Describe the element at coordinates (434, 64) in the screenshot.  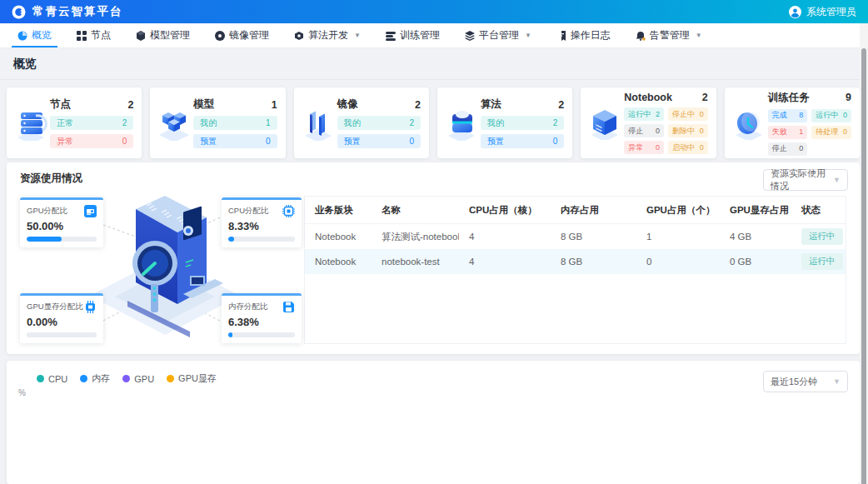
I see `page-title: 概览` at that location.